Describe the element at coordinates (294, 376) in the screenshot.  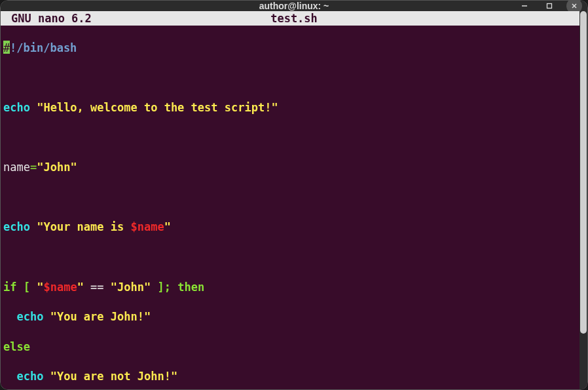
I see `code-line: echo "You are not John!"` at that location.